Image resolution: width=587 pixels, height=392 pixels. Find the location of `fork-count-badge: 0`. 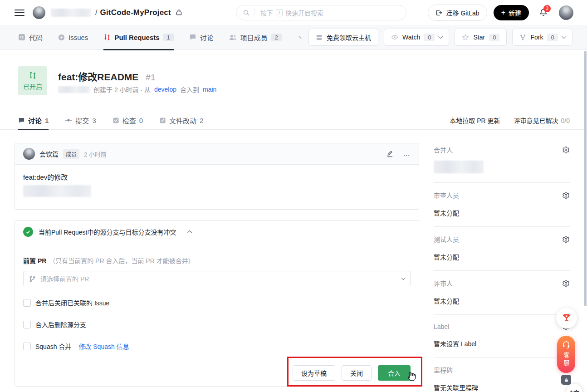

fork-count-badge: 0 is located at coordinates (553, 37).